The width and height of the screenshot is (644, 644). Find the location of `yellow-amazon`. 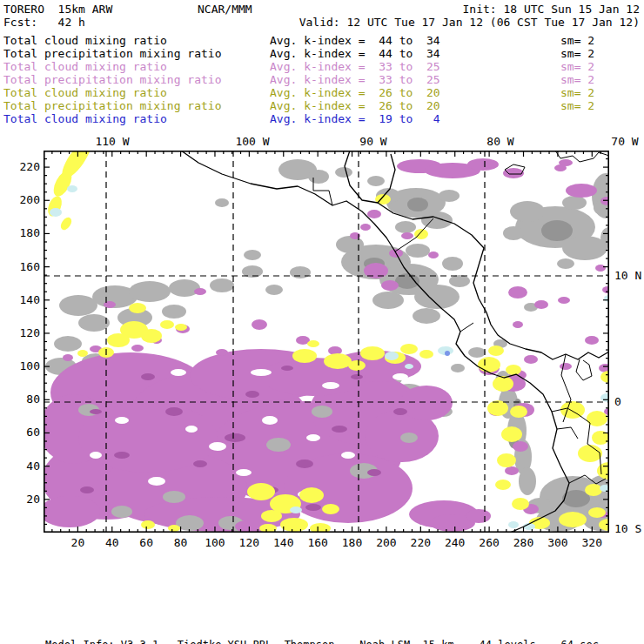

yellow-amazon is located at coordinates (590, 453).